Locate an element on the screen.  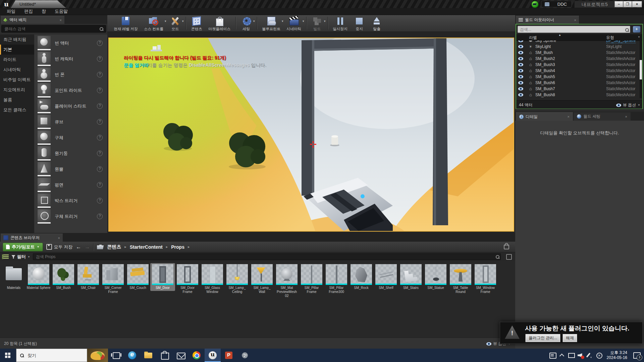
placeable-actor-row: 빈 액터 ? is located at coordinates (71, 43).